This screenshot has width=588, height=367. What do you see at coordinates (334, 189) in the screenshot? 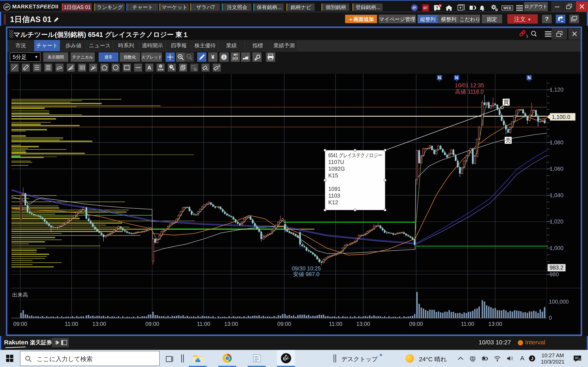
I see `svg-text: 1091` at bounding box center [334, 189].